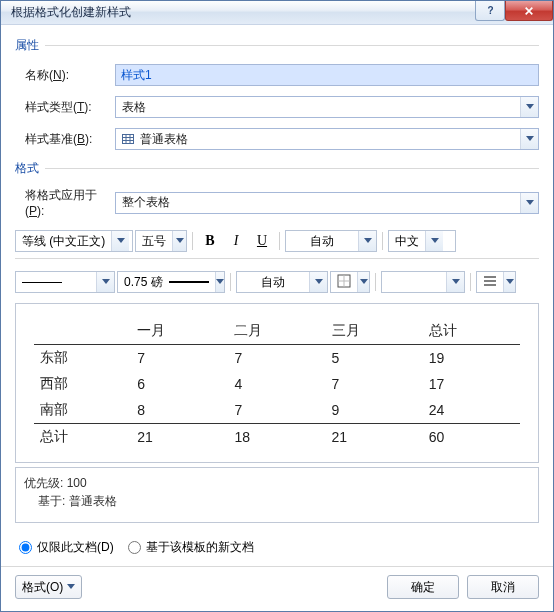 This screenshot has width=554, height=612. Describe the element at coordinates (327, 203) in the screenshot. I see `apply-dropdown: 整个表格` at that location.